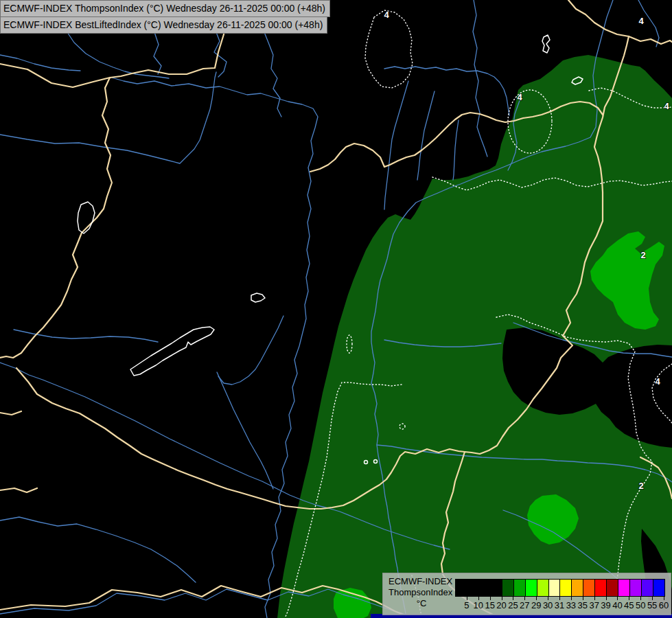 The width and height of the screenshot is (672, 618). What do you see at coordinates (513, 606) in the screenshot?
I see `colorbar-tick-label: 25` at bounding box center [513, 606].